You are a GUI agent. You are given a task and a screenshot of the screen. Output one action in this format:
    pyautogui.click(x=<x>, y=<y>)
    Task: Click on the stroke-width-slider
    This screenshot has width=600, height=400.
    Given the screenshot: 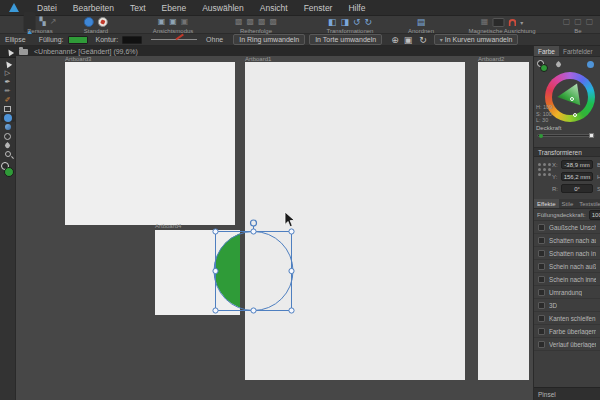 What is the action you would take?
    pyautogui.click(x=174, y=40)
    